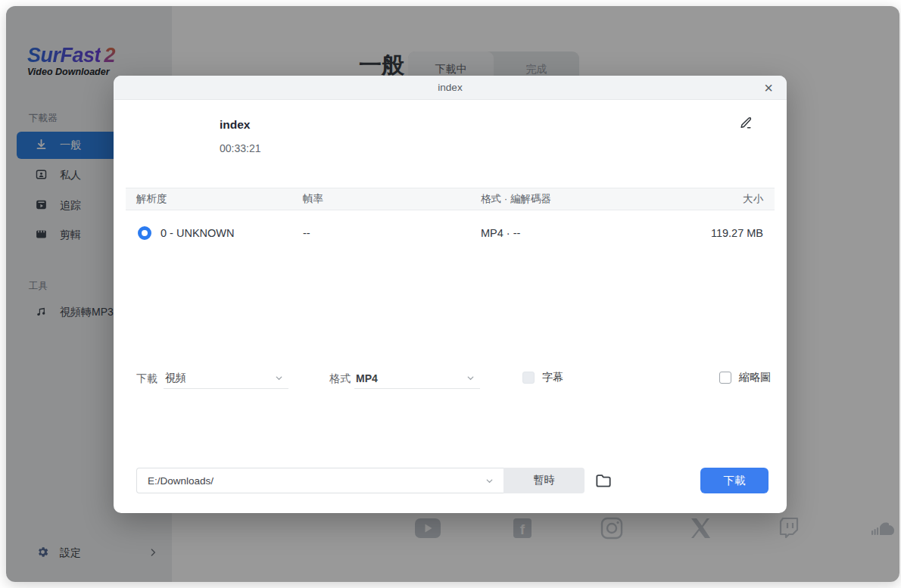 The height and width of the screenshot is (588, 901). What do you see at coordinates (450, 199) in the screenshot?
I see `format-table-header: 解析度 幀率 格式 · 編解碼器 大小` at bounding box center [450, 199].